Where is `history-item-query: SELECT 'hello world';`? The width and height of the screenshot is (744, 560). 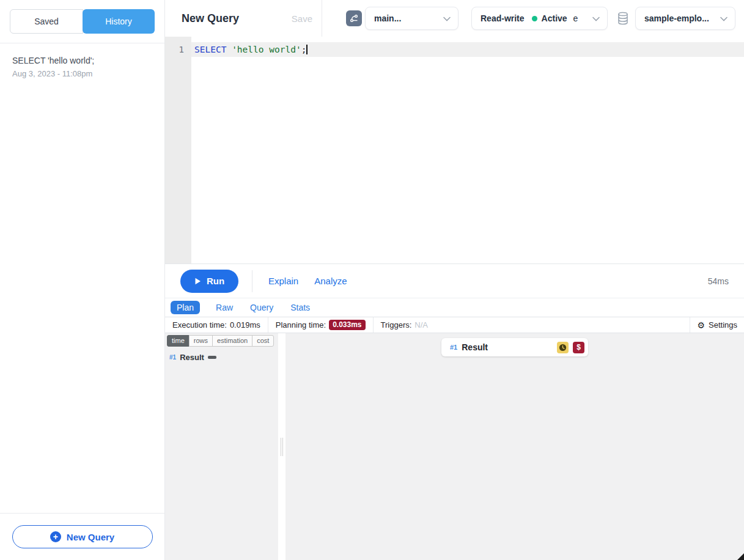 history-item-query: SELECT 'hello world'; is located at coordinates (82, 61).